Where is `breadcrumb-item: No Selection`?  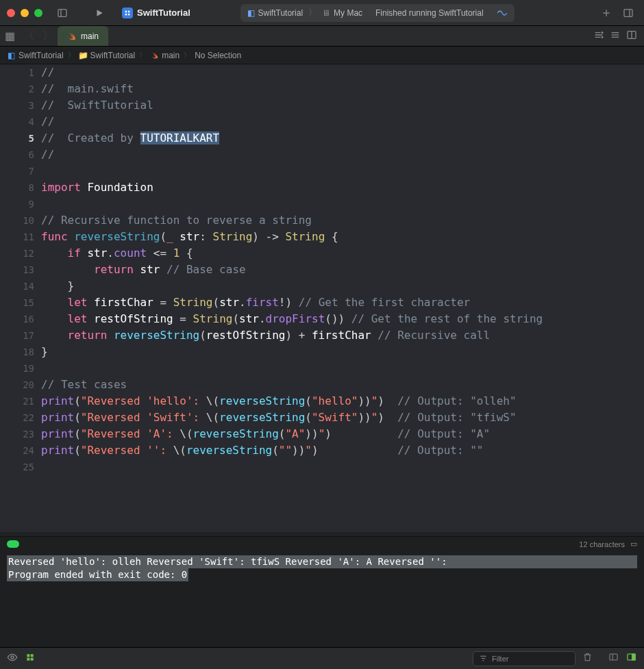 breadcrumb-item: No Selection is located at coordinates (218, 55).